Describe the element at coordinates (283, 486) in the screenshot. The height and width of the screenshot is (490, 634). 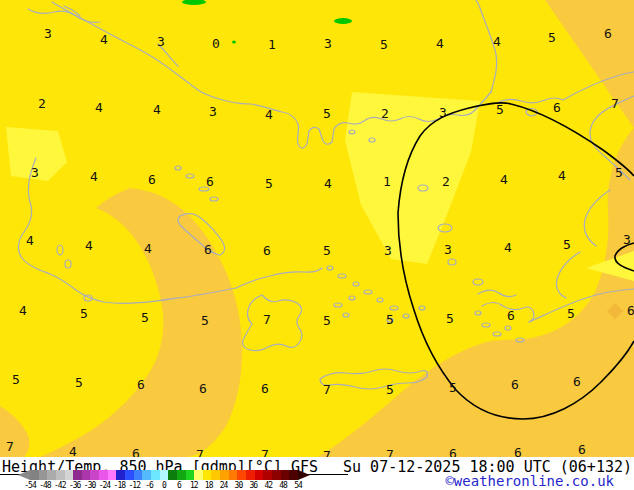
I see `scale-tick-label: 48` at that location.